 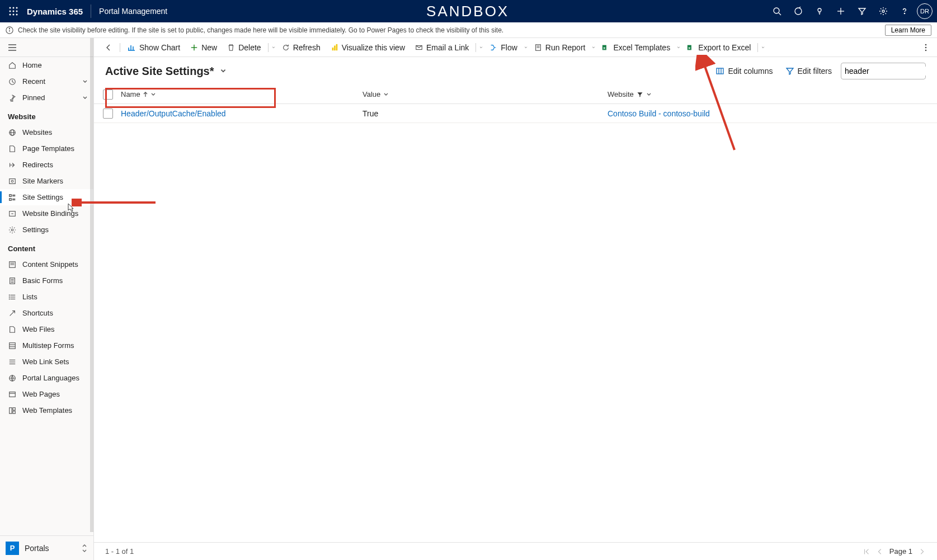 I want to click on sidebar-item-multistep-forms: Multistep Forms, so click(x=47, y=346).